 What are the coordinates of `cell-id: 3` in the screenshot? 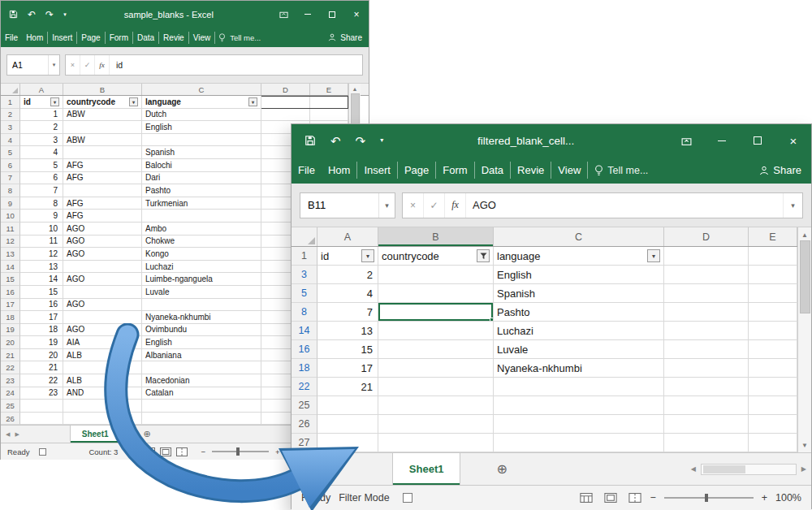 It's located at (42, 140).